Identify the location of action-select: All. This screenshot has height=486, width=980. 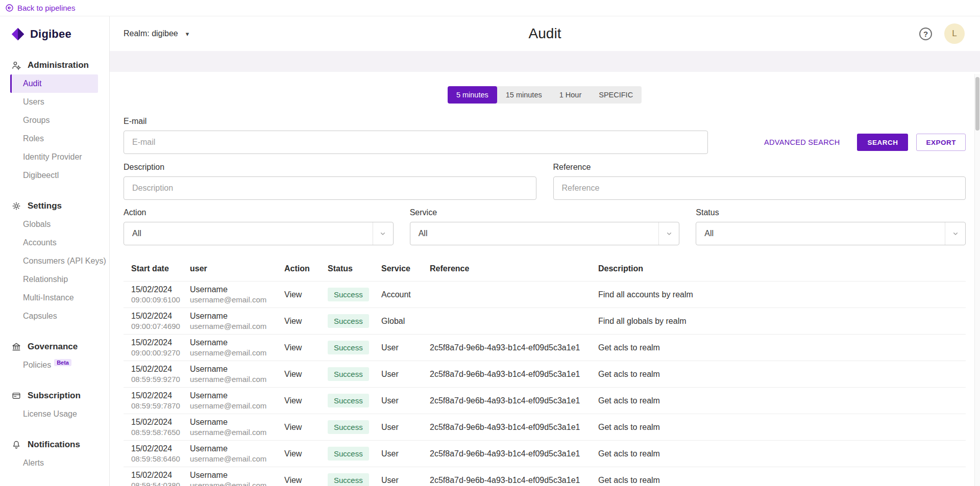
(258, 234).